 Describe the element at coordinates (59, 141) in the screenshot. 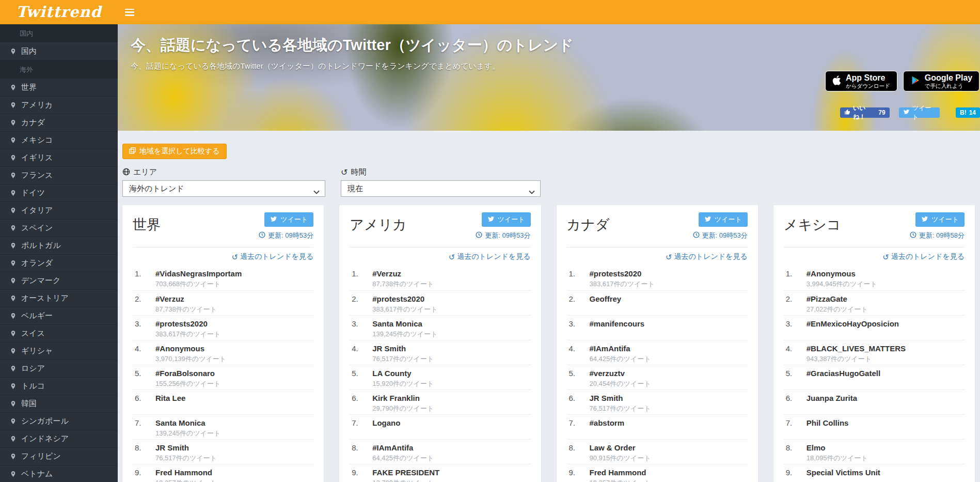

I see `sidebar-item-メキシコ: メキシコ` at that location.